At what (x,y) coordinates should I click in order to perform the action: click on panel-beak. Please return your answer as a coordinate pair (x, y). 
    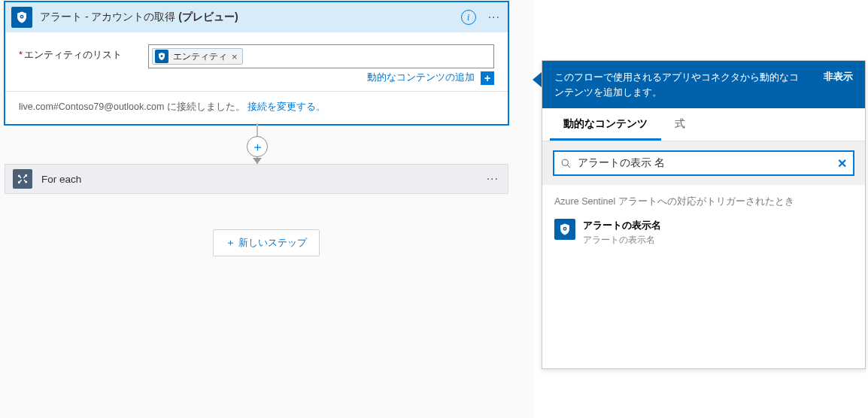
    Looking at the image, I should click on (537, 80).